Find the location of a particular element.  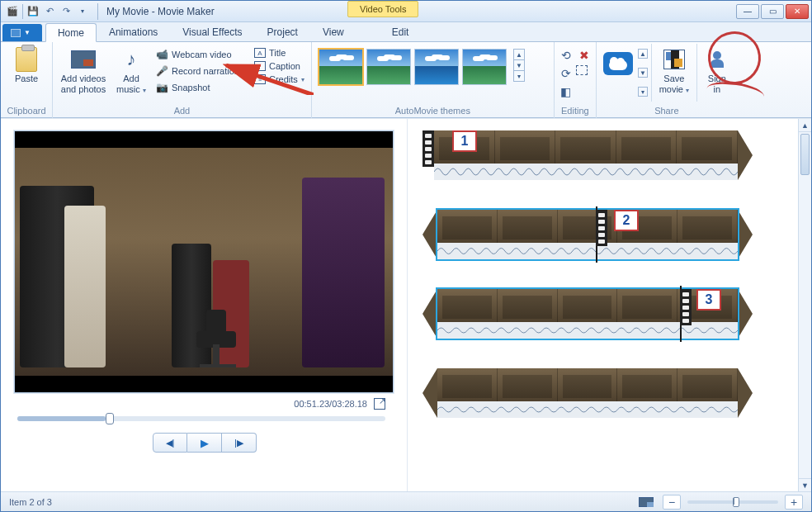

ribbon: Paste Clipboard Add videos and photos ♪ … is located at coordinates (406, 80).